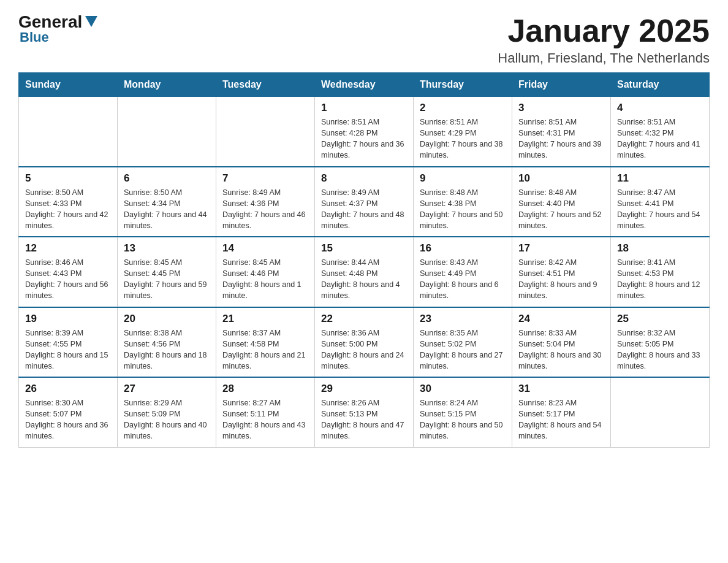 Image resolution: width=728 pixels, height=563 pixels. Describe the element at coordinates (265, 419) in the screenshot. I see `day-info: Sunrise: 8:27 AM Sunset: 5:11 PM Dayligh…` at that location.